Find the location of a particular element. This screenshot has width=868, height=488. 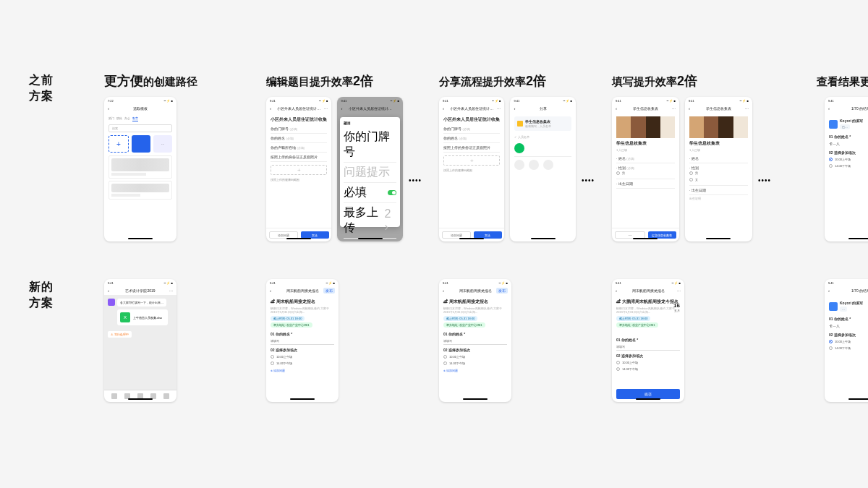

link-icon is located at coordinates (519, 165).